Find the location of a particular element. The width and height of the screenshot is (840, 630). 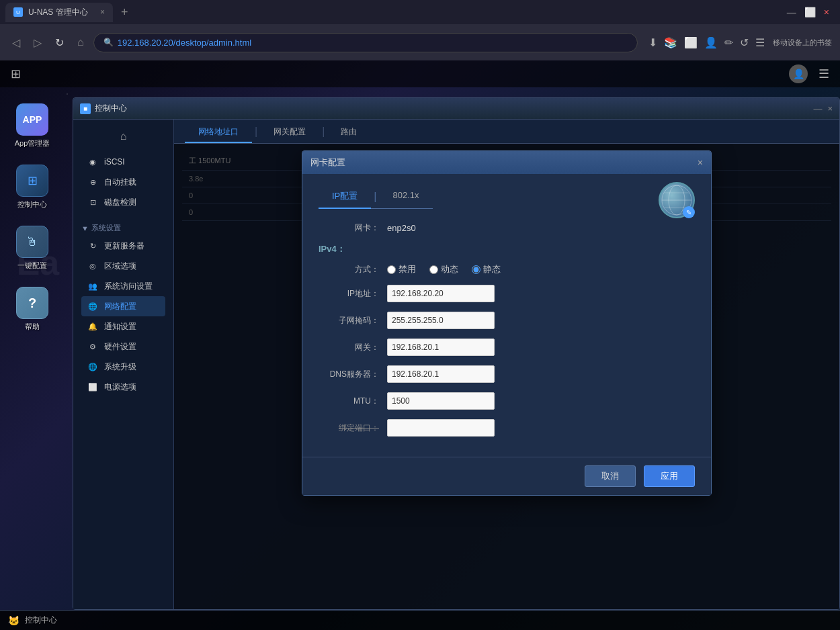

os-menu-icon: ☰ is located at coordinates (824, 74).